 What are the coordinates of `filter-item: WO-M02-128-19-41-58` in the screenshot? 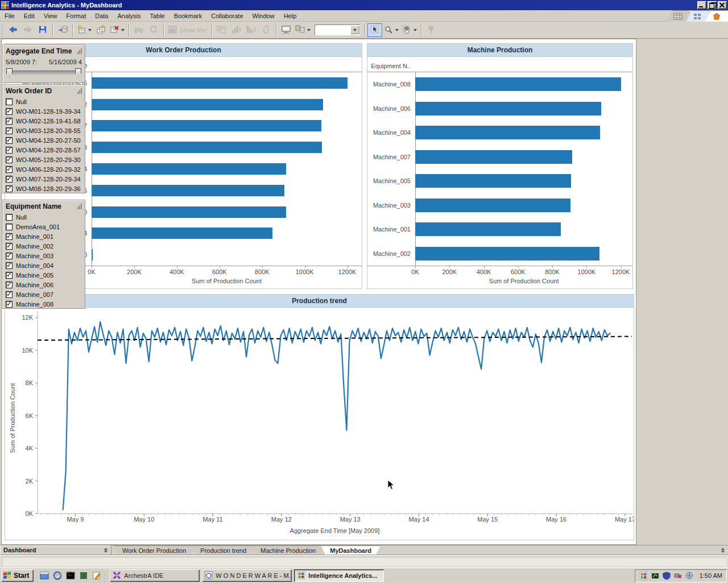 It's located at (44, 121).